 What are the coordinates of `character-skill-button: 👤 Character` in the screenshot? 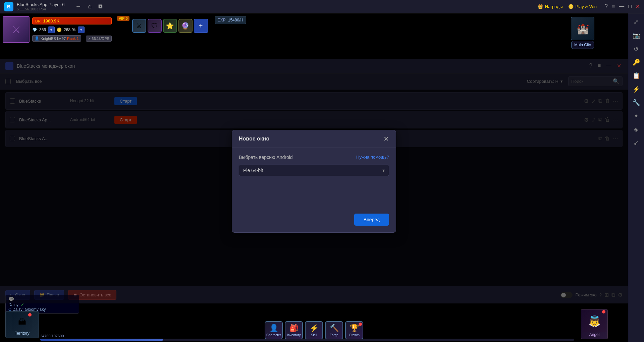 It's located at (274, 330).